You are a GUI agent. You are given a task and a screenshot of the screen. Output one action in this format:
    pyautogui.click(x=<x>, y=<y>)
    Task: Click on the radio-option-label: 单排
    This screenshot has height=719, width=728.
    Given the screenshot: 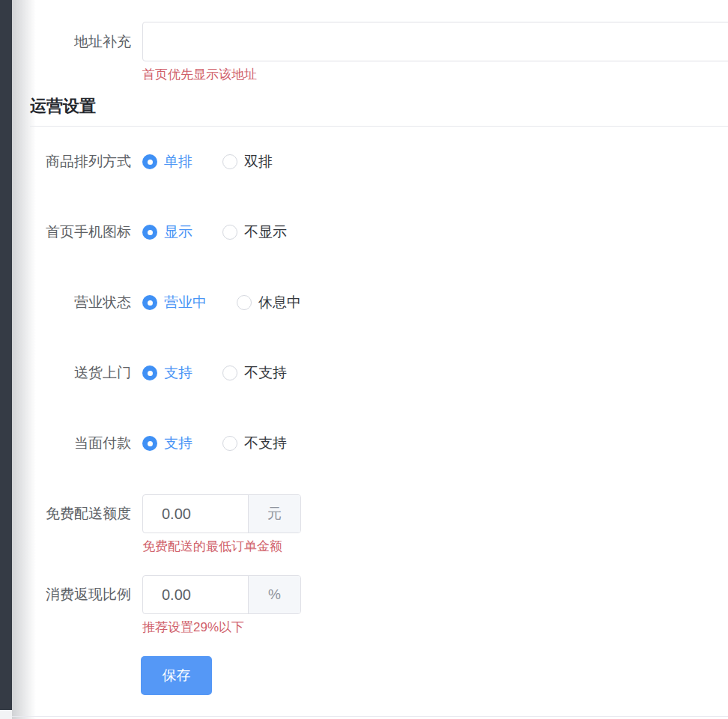 What is the action you would take?
    pyautogui.click(x=178, y=162)
    